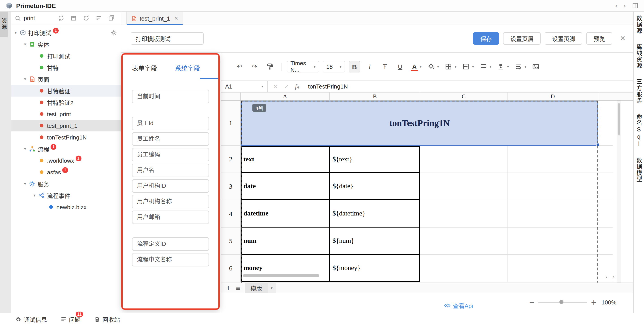 The image size is (644, 325). What do you see at coordinates (228, 288) in the screenshot?
I see `add-sheet-icon: +` at bounding box center [228, 288].